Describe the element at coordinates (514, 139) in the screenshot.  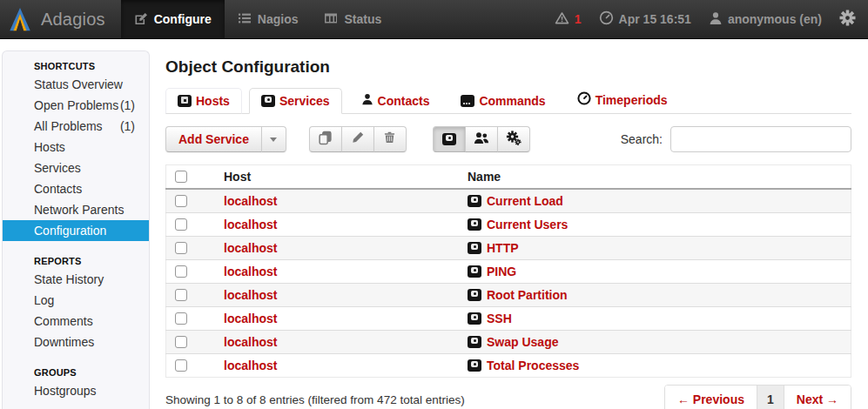
I see `settings-view-button` at that location.